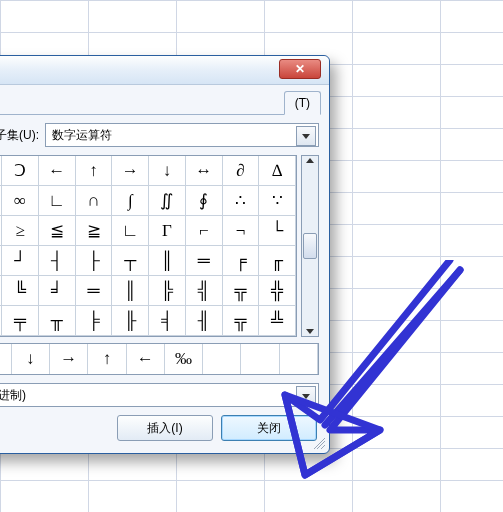 This screenshot has width=503, height=512. What do you see at coordinates (20, 231) in the screenshot?
I see `char-cell: ≥` at bounding box center [20, 231].